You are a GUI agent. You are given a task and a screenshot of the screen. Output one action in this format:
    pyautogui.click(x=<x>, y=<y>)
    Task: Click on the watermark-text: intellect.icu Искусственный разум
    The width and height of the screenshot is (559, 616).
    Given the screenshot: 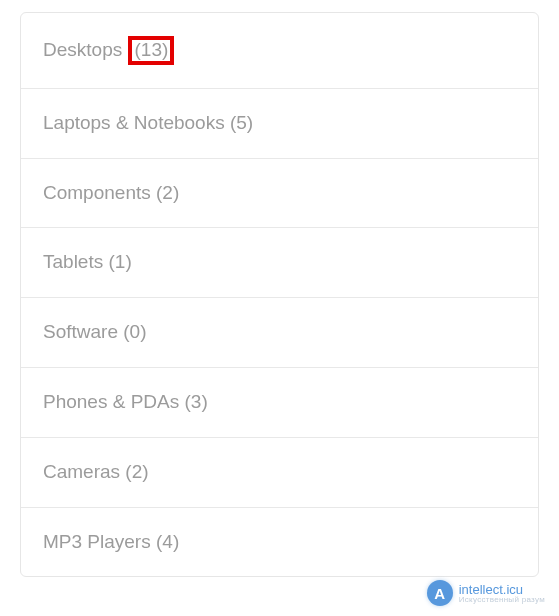 What is the action you would take?
    pyautogui.click(x=502, y=594)
    